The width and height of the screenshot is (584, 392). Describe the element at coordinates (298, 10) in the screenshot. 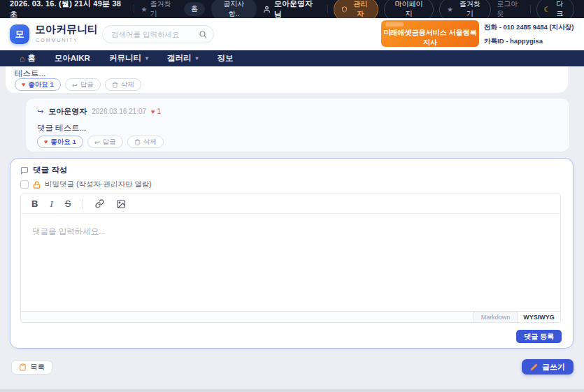

I see `username-label: 모아운영자 님` at that location.